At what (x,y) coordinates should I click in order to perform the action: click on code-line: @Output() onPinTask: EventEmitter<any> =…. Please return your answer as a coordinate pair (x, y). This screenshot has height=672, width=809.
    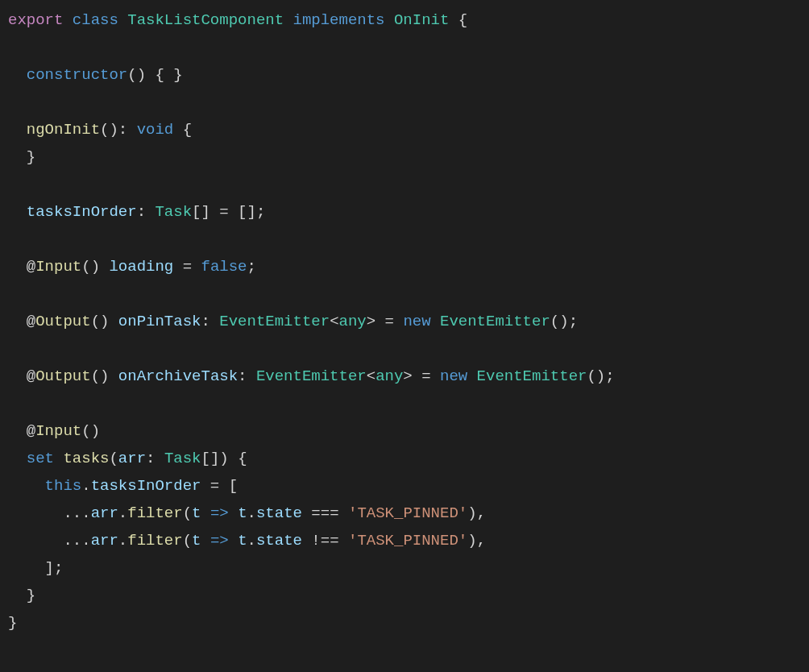
    Looking at the image, I should click on (293, 321).